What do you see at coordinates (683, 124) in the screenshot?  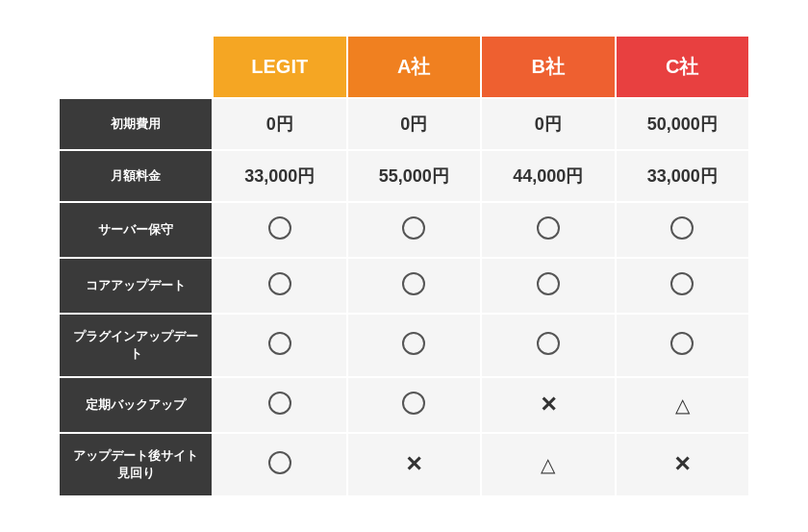 I see `cell-c-0: 50,000円` at bounding box center [683, 124].